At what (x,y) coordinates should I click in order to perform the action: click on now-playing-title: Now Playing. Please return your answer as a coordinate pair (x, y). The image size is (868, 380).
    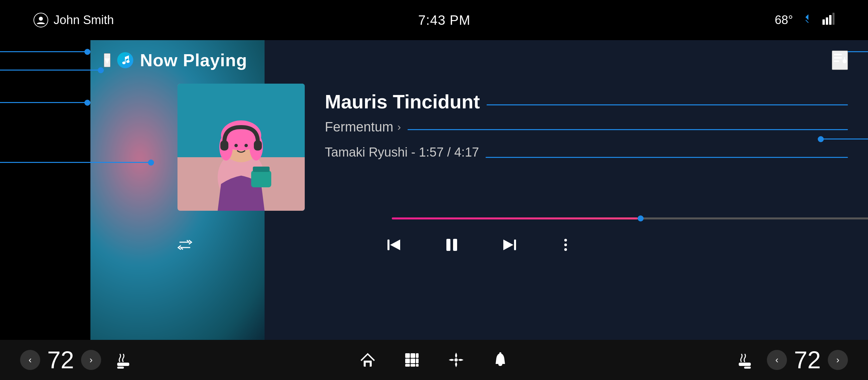
    Looking at the image, I should click on (193, 60).